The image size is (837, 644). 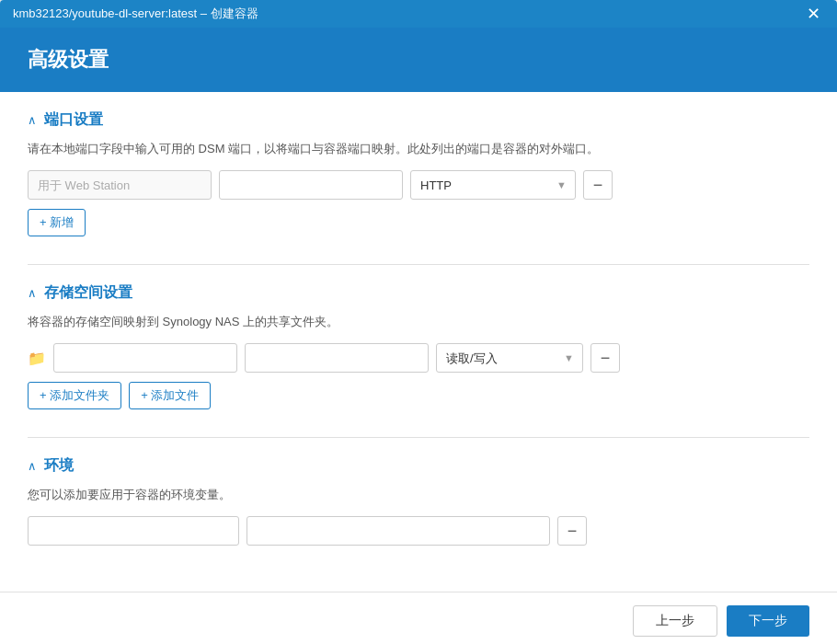 I want to click on add-storage-row: + 添加文件夹 + 添加文件, so click(x=418, y=396).